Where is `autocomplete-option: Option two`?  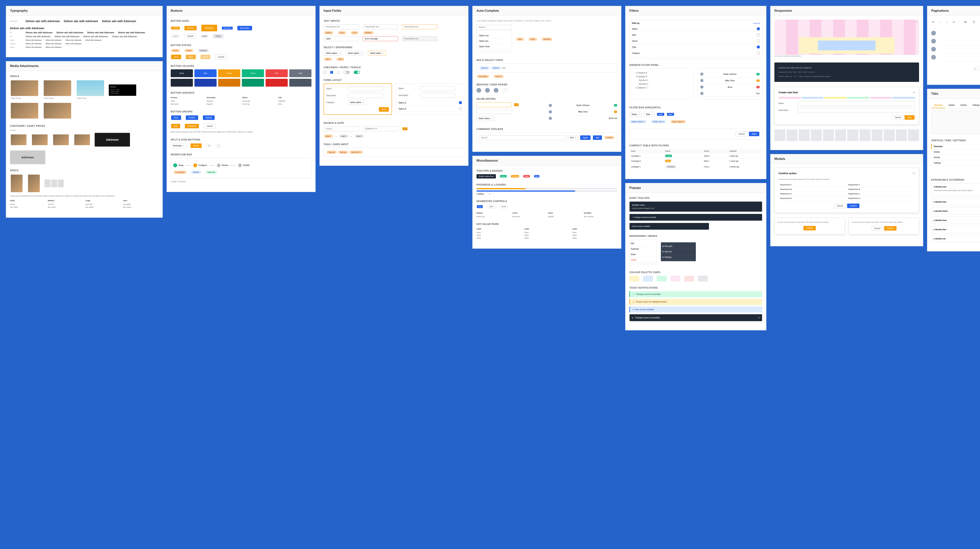 autocomplete-option: Option two is located at coordinates (494, 41).